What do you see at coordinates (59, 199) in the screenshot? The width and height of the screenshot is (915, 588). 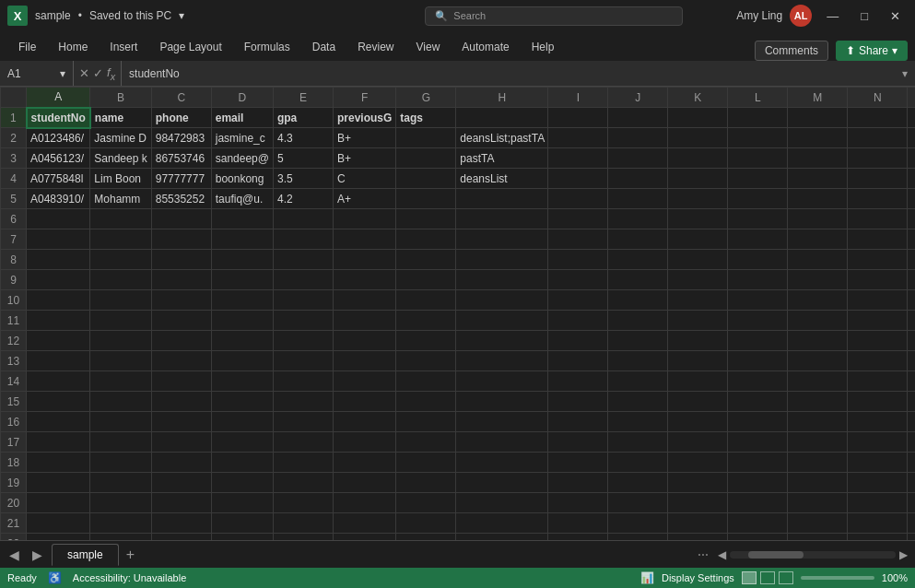 I see `table-cell: A0483910/` at bounding box center [59, 199].